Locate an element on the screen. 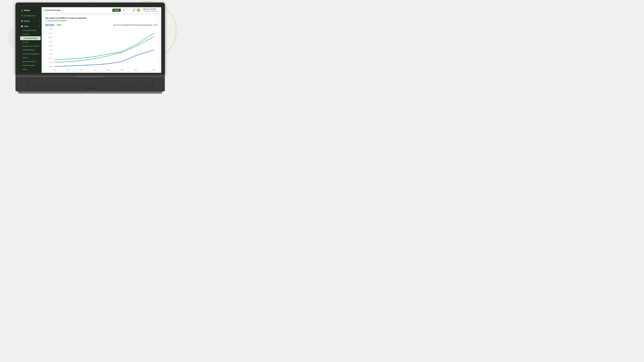  svg-text: 2022 is located at coordinates (136, 70).